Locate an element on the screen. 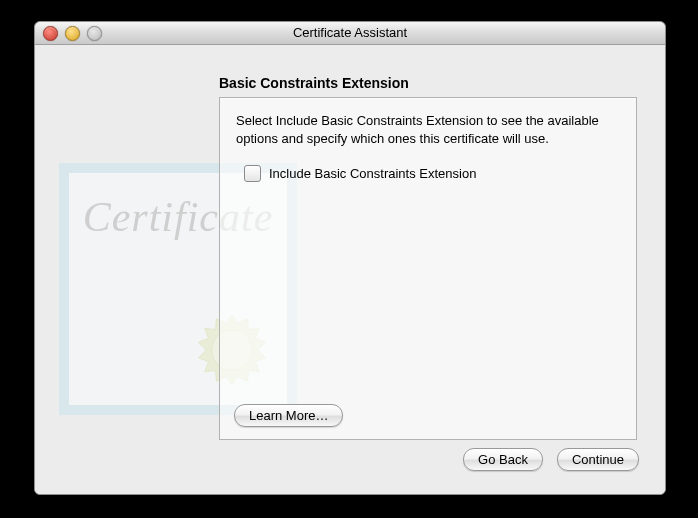 This screenshot has height=518, width=698. minimize-icon is located at coordinates (72, 34).